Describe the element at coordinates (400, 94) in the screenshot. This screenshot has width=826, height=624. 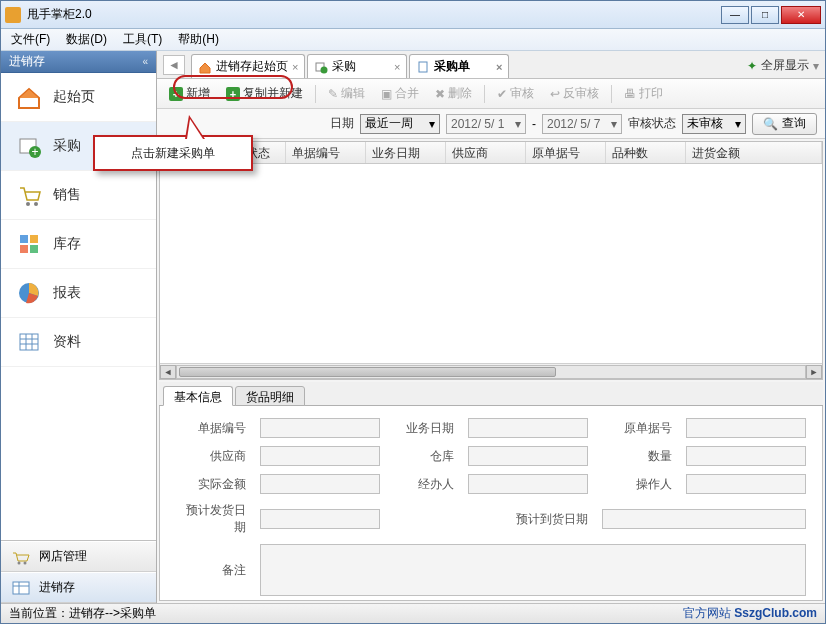
I see `merge-button: ▣合并` at that location.